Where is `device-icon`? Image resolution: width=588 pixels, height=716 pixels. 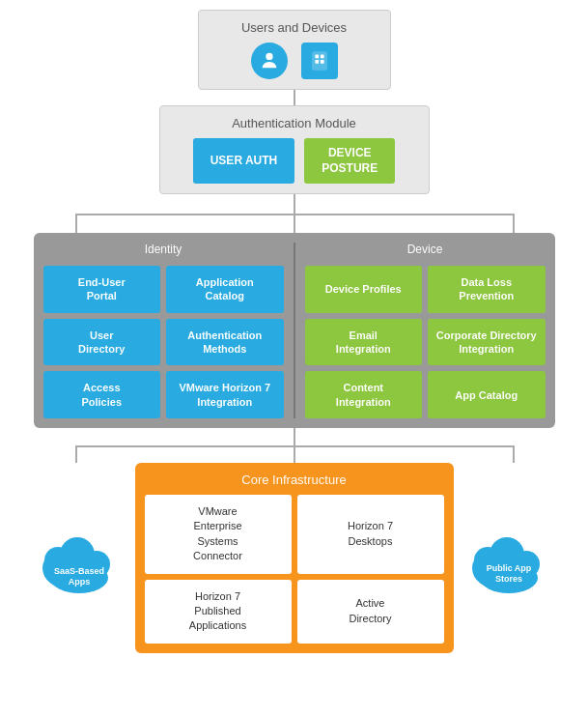
device-icon is located at coordinates (320, 61).